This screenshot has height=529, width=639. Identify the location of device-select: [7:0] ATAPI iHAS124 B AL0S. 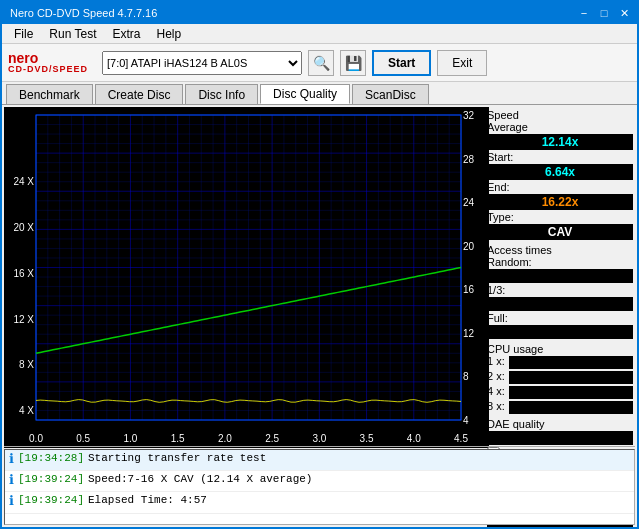
(202, 63).